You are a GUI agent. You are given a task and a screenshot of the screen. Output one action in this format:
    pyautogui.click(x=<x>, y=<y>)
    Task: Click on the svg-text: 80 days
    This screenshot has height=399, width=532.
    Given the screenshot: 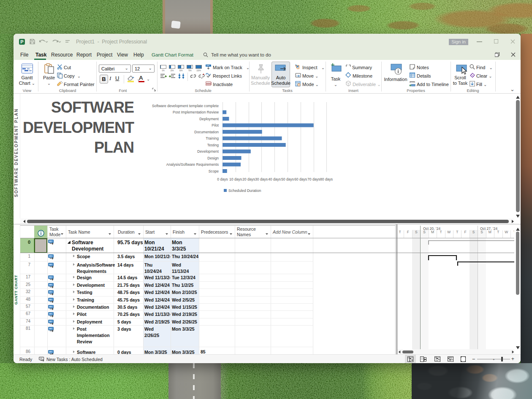 What is the action you would take?
    pyautogui.click(x=326, y=179)
    